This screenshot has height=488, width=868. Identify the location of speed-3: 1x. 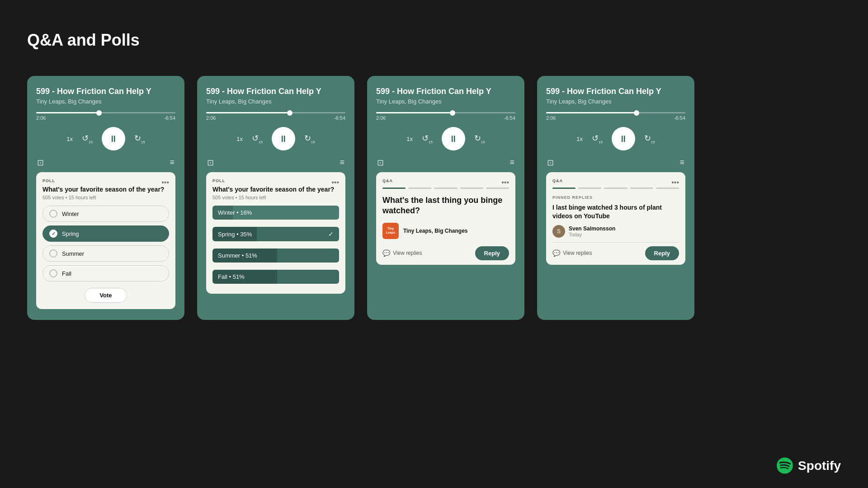
(410, 139).